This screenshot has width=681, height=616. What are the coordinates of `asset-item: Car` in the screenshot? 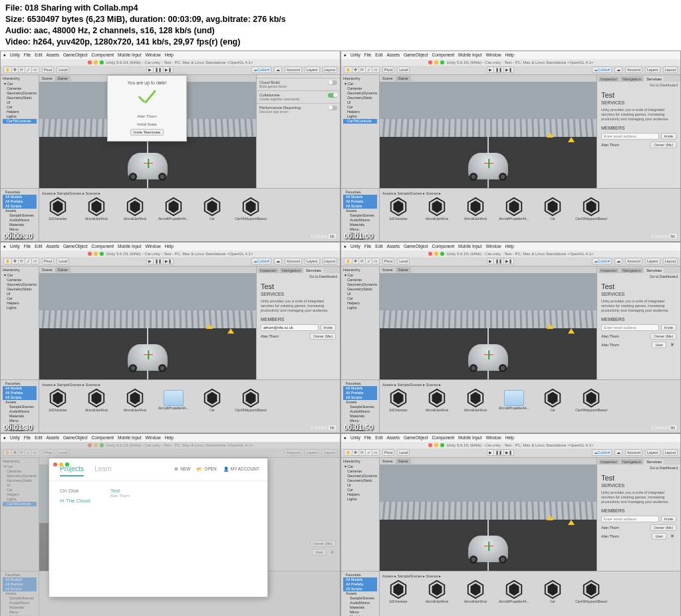 It's located at (212, 209).